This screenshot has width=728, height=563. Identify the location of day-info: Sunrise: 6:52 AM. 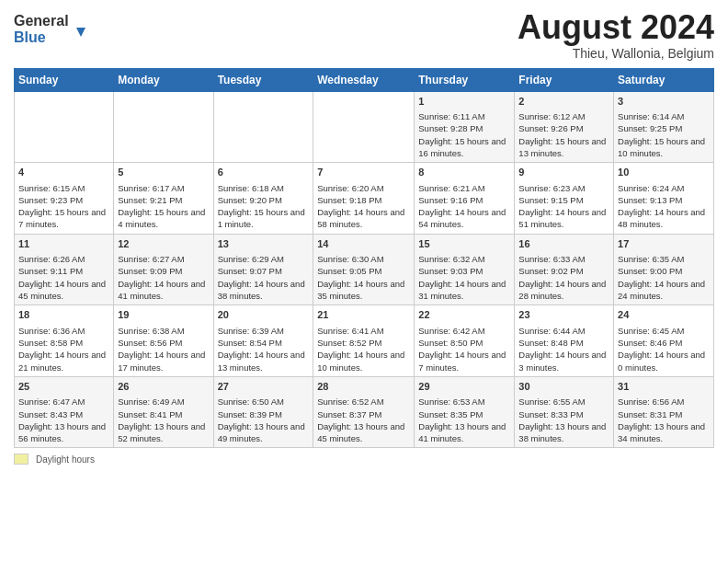
(364, 401).